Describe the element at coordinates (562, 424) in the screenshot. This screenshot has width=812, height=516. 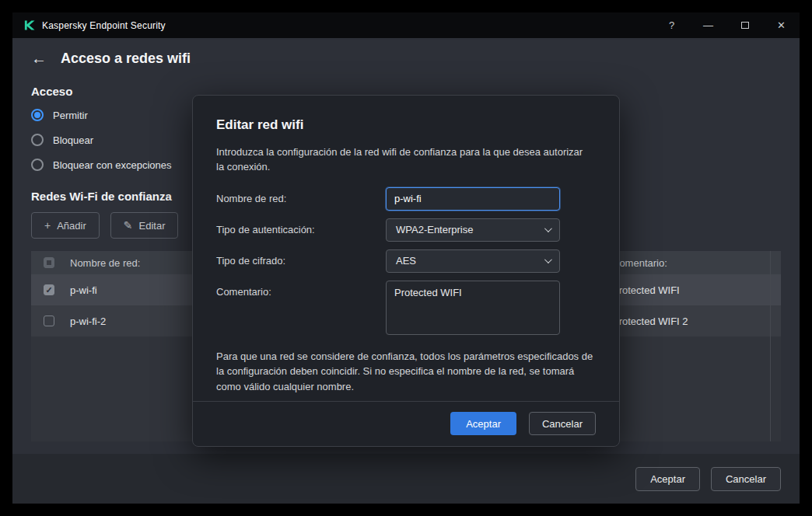
I see `dialog-cancel-button: Cancelar` at that location.